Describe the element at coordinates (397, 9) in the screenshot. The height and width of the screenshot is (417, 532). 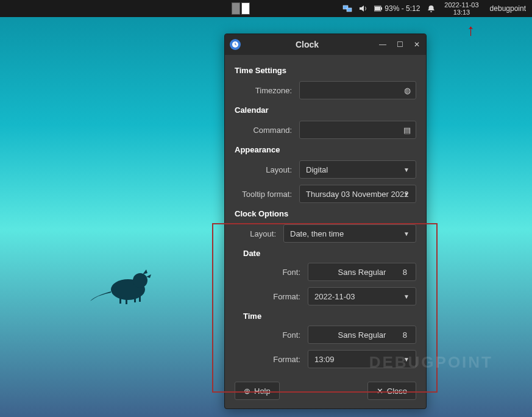
I see `battery-indicator: 93% - 5:12` at that location.